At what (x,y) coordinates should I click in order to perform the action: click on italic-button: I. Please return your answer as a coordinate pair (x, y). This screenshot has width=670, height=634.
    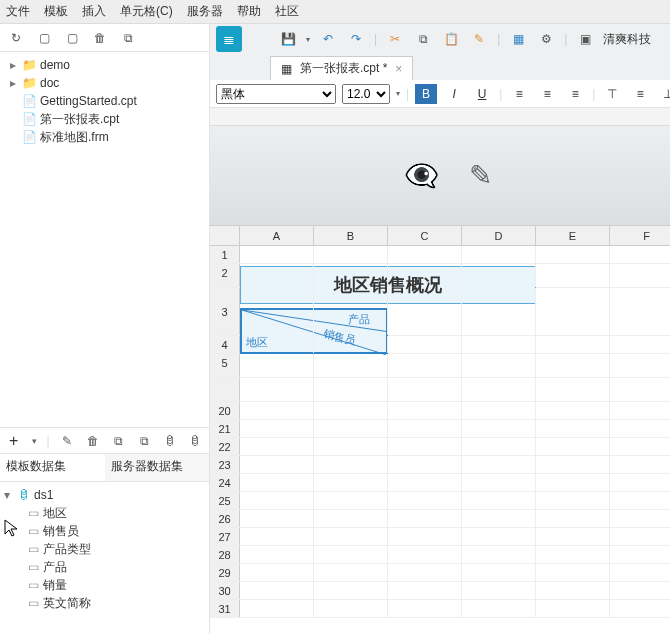
    Looking at the image, I should click on (454, 94).